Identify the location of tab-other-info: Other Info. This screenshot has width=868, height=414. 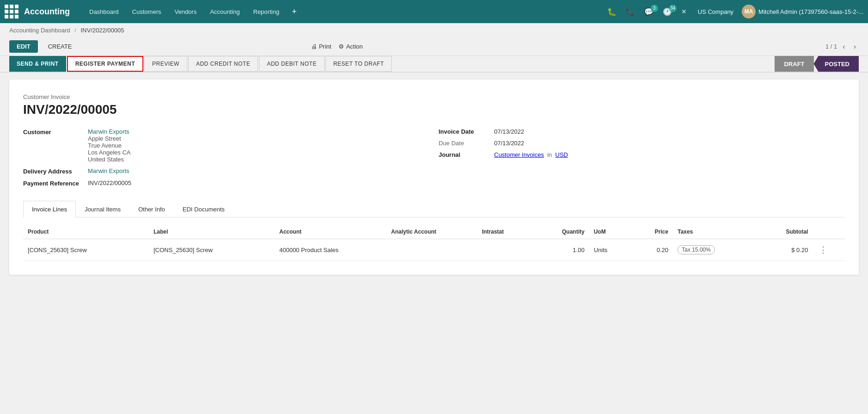
(152, 209).